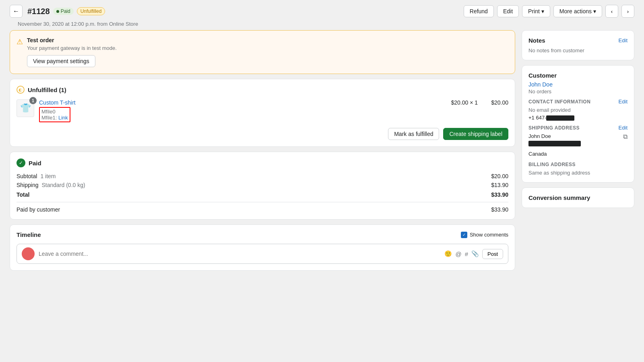 The image size is (644, 362). Describe the element at coordinates (63, 117) in the screenshot. I see `item-meta-link: Link` at that location.